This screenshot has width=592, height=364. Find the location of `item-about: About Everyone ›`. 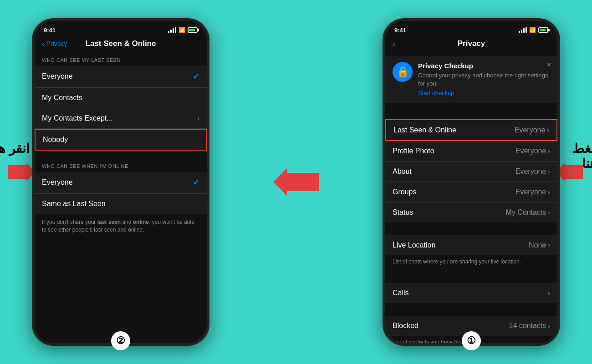

item-about: About Everyone › is located at coordinates (471, 172).